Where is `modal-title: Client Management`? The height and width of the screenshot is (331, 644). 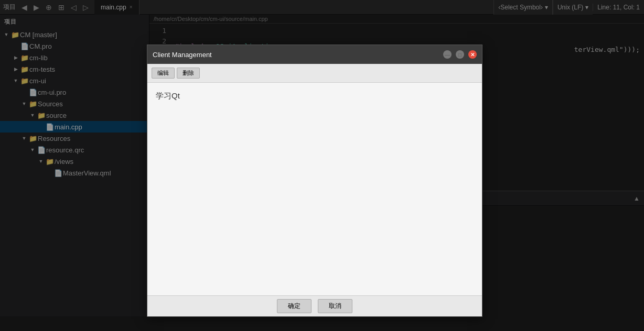
modal-title: Client Management is located at coordinates (183, 54).